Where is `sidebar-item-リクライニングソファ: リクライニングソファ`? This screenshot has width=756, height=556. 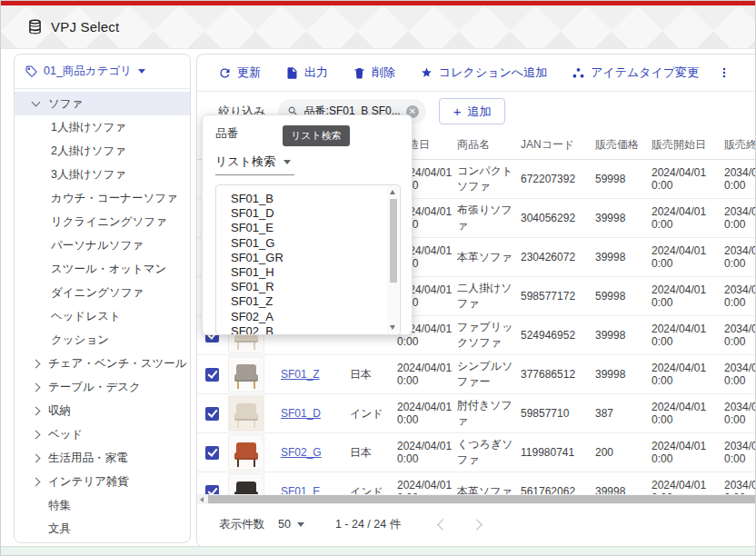
sidebar-item-リクライニングソファ: リクライニングソファ is located at coordinates (102, 222).